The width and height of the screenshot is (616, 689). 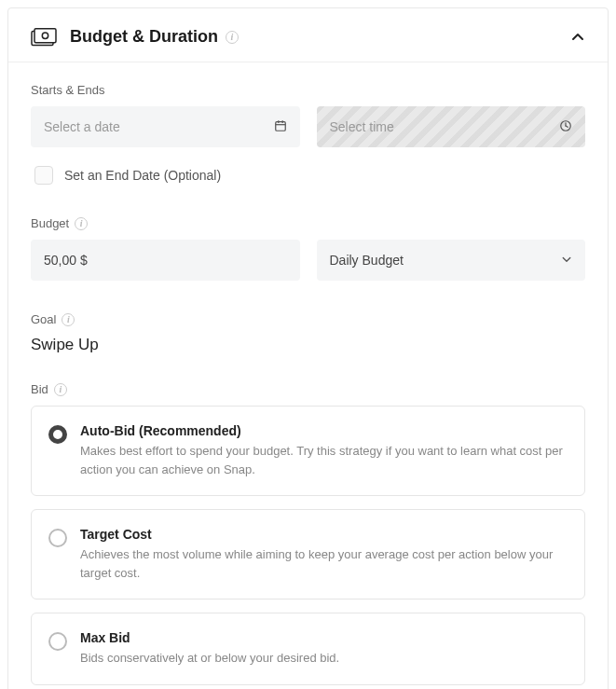 I want to click on radio-selected, so click(x=58, y=434).